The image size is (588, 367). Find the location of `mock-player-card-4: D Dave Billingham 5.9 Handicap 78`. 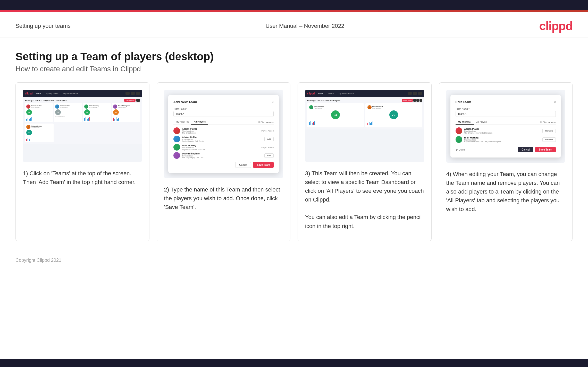

mock-player-card-4: D Dave Billingham 5.9 Handicap 78 is located at coordinates (126, 113).